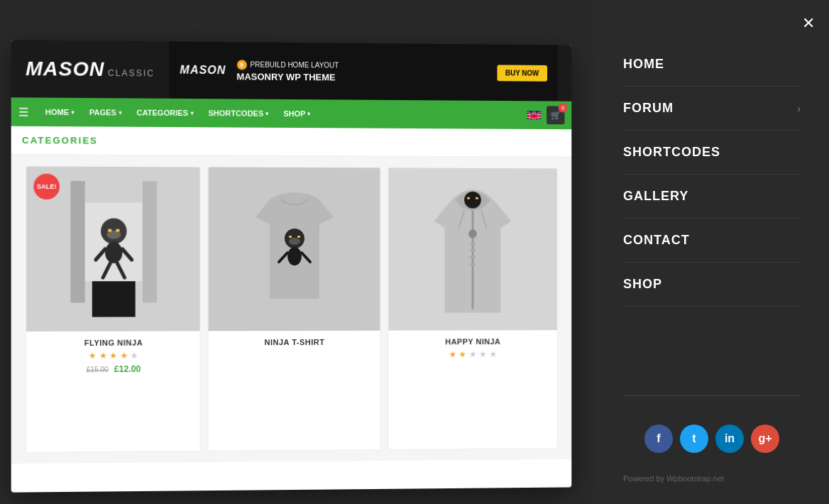 This screenshot has width=829, height=504. Describe the element at coordinates (23, 112) in the screenshot. I see `hamburger-icon: ☰` at that location.